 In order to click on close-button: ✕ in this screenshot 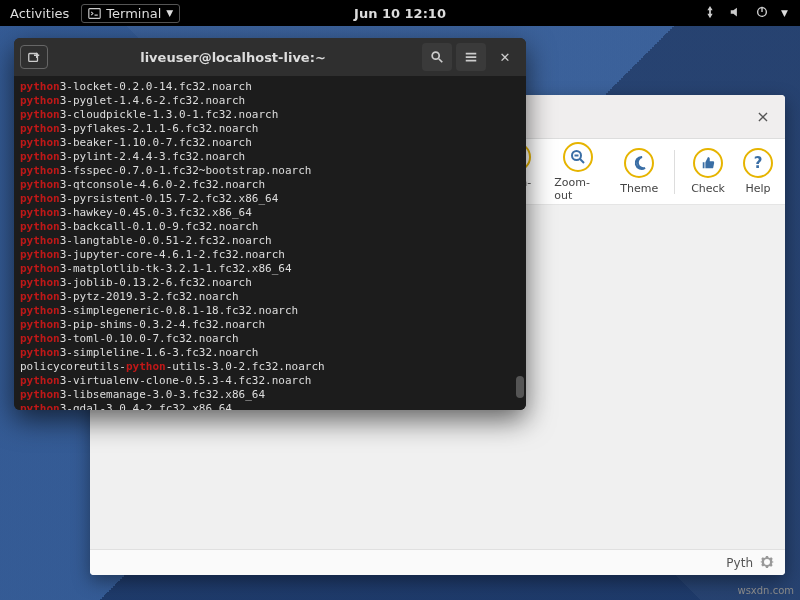, I will do `click(505, 57)`.